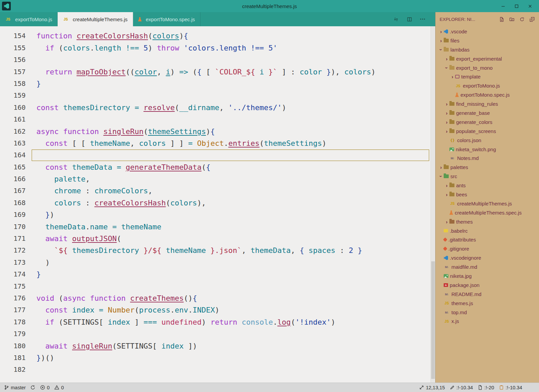 The width and height of the screenshot is (539, 392). I want to click on tree-item-export_experimental: ›export_experimental, so click(487, 59).